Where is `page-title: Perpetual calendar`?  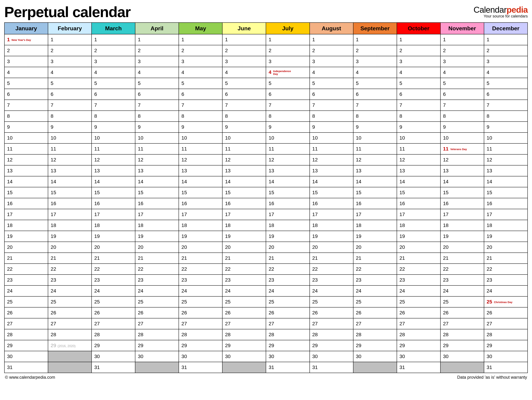 page-title: Perpetual calendar is located at coordinates (67, 12).